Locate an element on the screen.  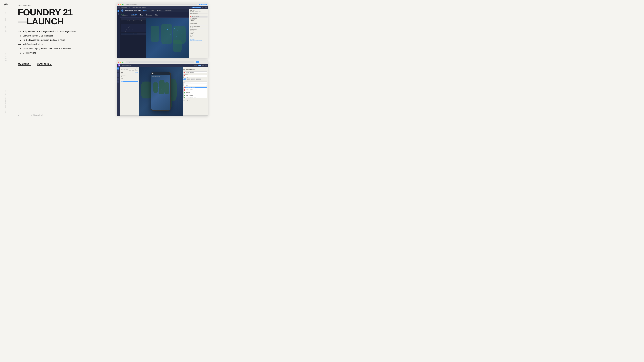
nav-icon-search is located at coordinates (118, 79).